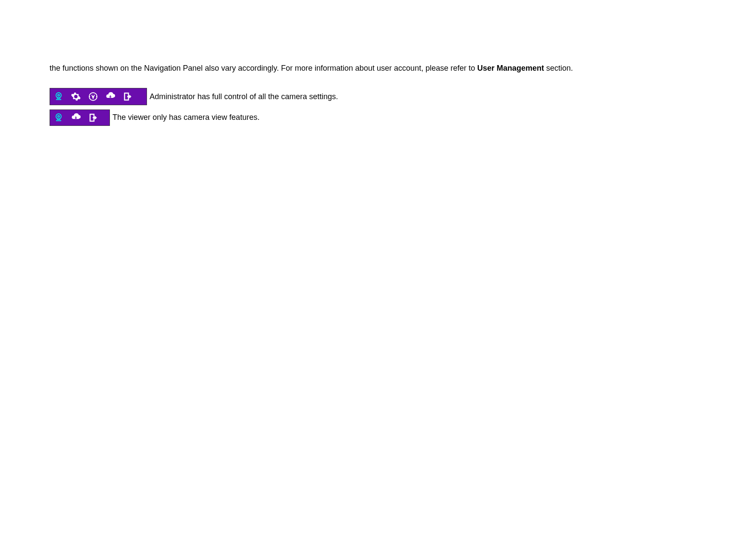  What do you see at coordinates (378, 97) in the screenshot?
I see `admin-panel-row: Administrator has full control of all th…` at bounding box center [378, 97].